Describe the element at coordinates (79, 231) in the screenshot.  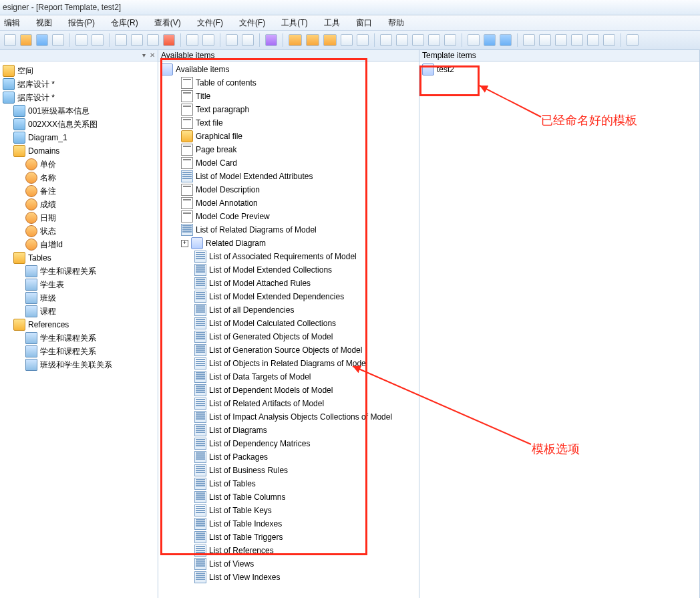
I see `tree-node: 状态` at that location.